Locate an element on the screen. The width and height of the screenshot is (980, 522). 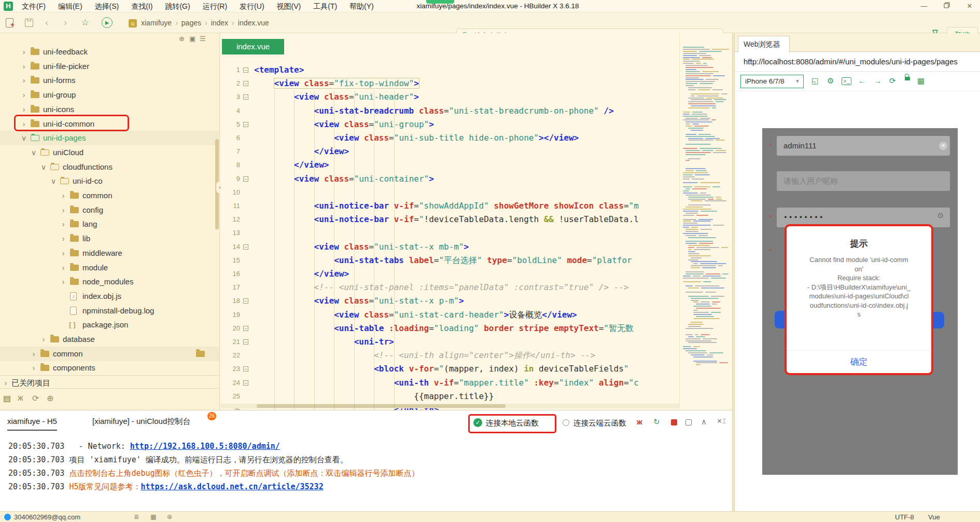
code-line: 12 <uni-notice-bar v-if="!deviceTableDat… is located at coordinates (450, 219).